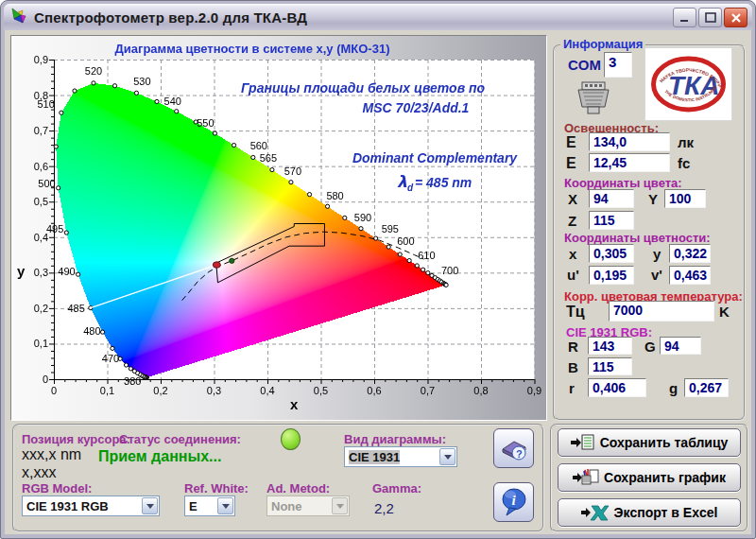 This screenshot has height=539, width=756. I want to click on rgb-b-name: B, so click(573, 367).